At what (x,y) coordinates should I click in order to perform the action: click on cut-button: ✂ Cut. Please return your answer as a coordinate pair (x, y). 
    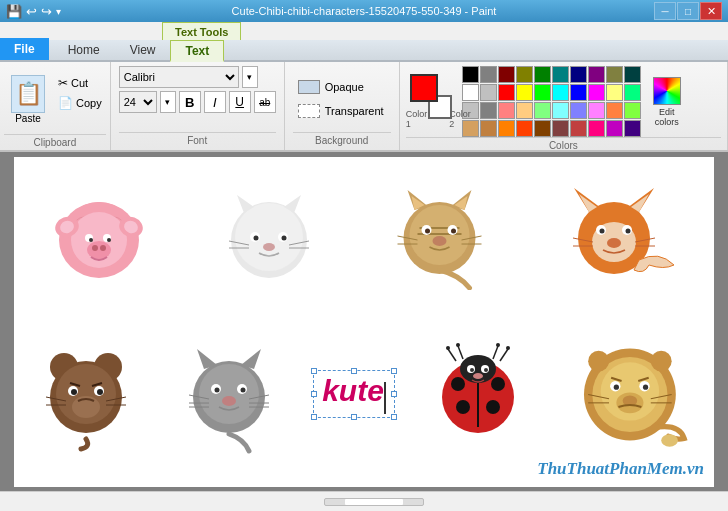
    Looking at the image, I should click on (80, 83).